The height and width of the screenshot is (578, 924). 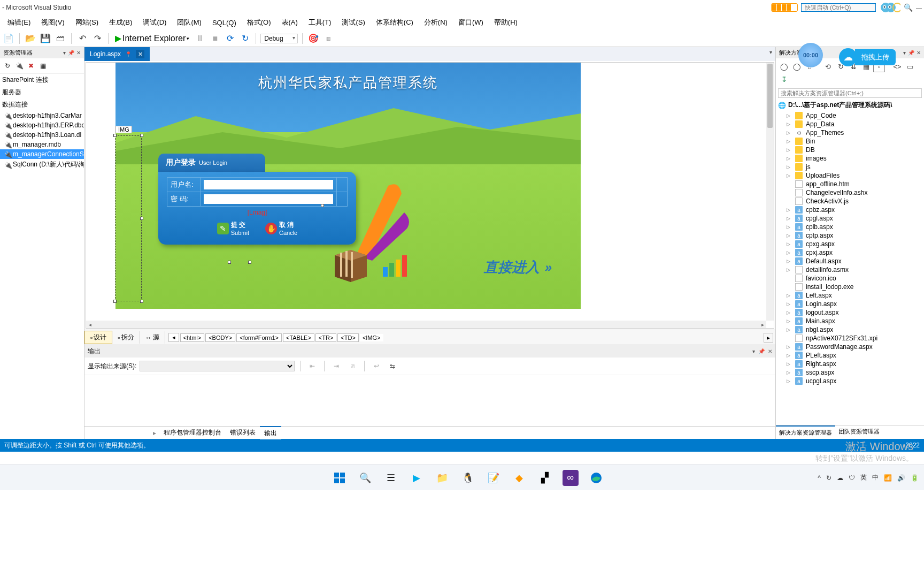 What do you see at coordinates (336, 366) in the screenshot?
I see `find-msg-icon: ⇥` at bounding box center [336, 366].